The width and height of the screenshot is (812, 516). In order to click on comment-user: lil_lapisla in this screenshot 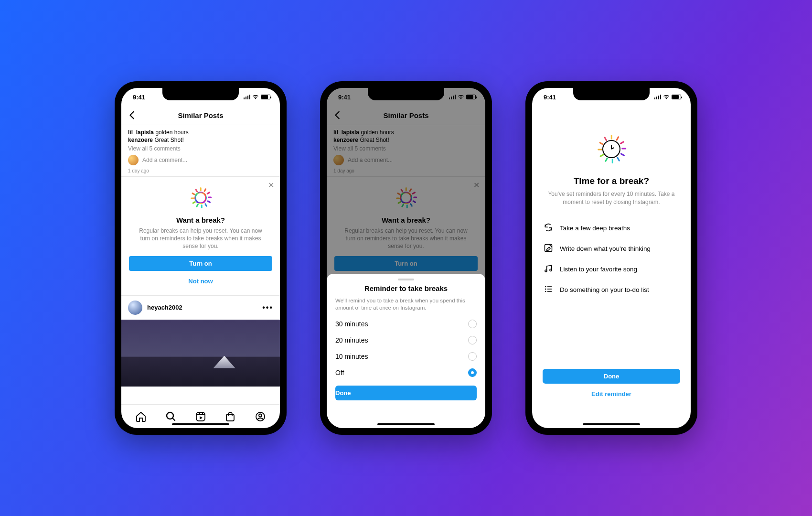, I will do `click(141, 132)`.